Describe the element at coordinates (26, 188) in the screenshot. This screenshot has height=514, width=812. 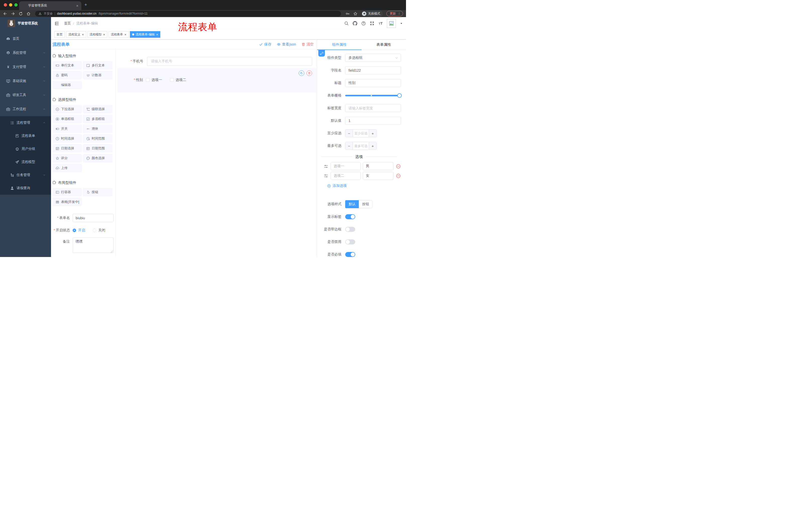
I see `sidebar-item-请假查询: 请假查询` at that location.